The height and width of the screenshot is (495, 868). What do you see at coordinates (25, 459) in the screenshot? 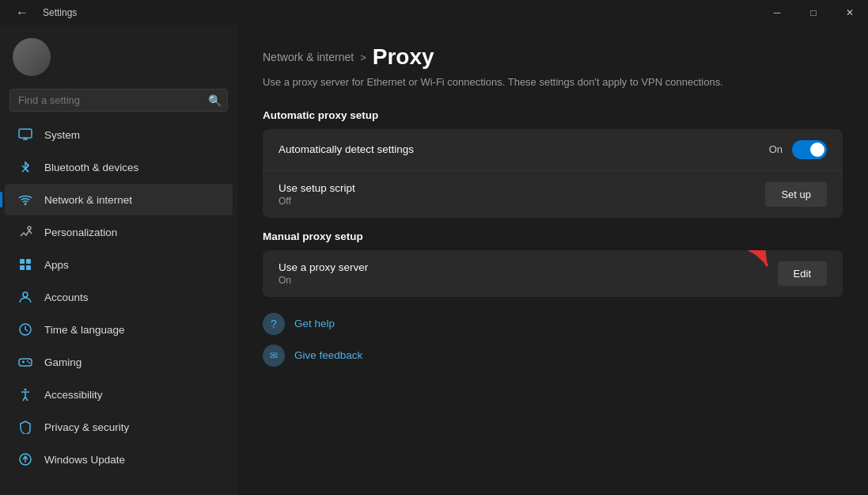
I see `windows-update-icon` at bounding box center [25, 459].